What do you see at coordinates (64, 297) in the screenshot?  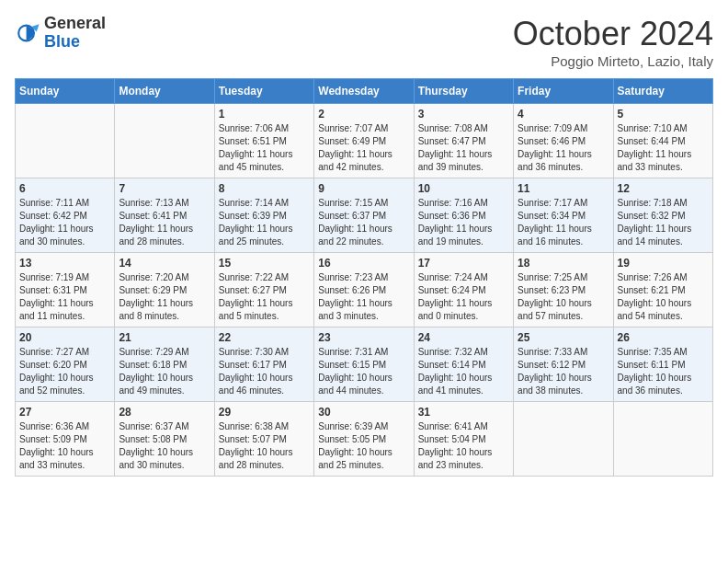 I see `day-info: Sunrise: 7:19 AMSunset: 6:31 PMDaylight:…` at bounding box center [64, 297].